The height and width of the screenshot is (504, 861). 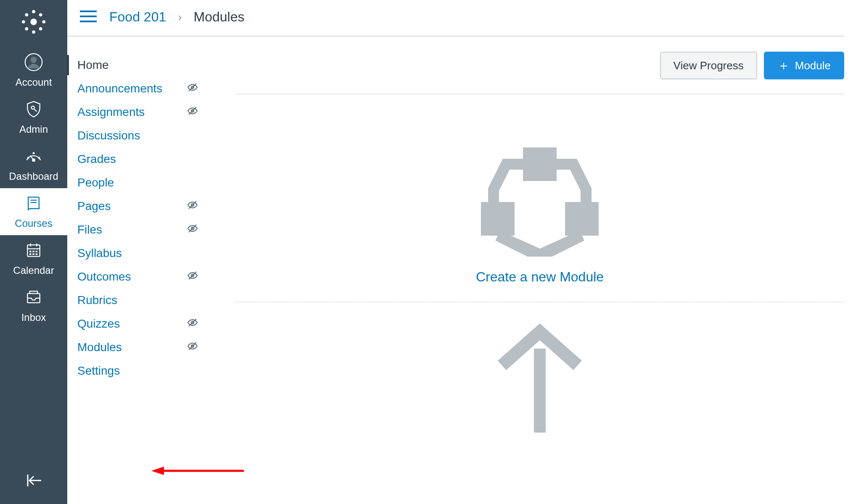 I want to click on course-nav-syllabus: Syllabus, so click(x=139, y=253).